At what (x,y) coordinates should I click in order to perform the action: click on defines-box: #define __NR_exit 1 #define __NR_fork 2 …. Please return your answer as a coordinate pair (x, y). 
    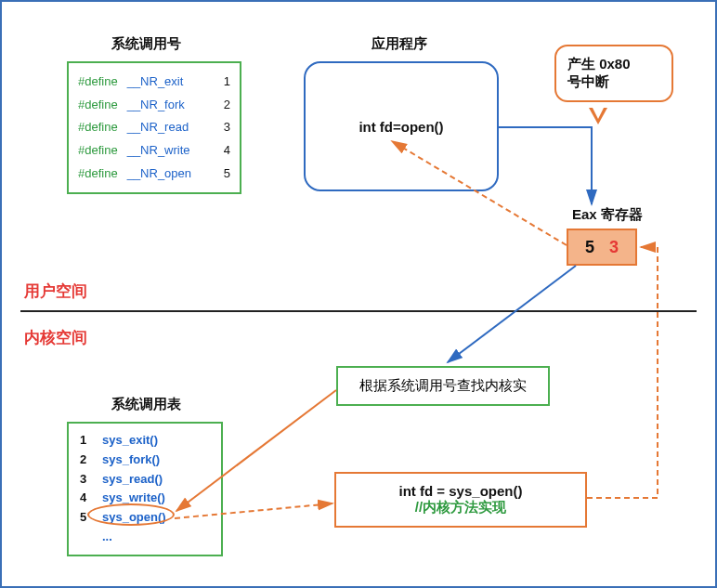
    Looking at the image, I should click on (154, 128).